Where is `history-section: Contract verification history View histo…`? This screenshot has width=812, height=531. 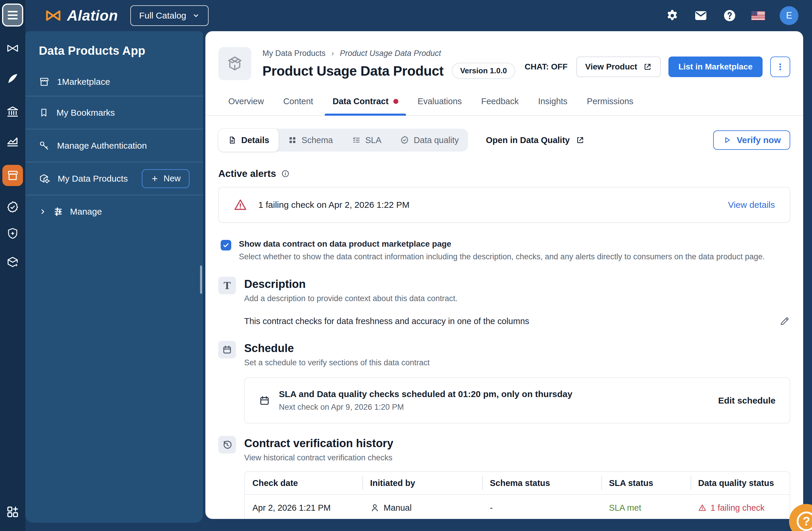 history-section: Contract verification history View histo… is located at coordinates (504, 477).